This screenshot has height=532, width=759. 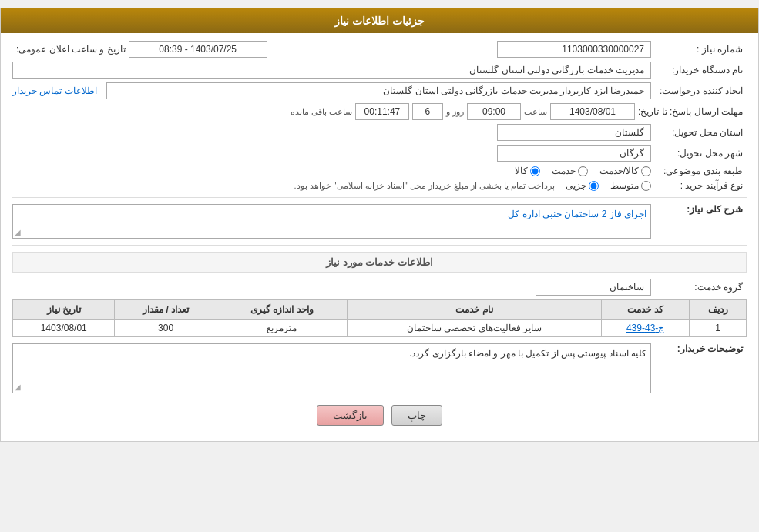 What do you see at coordinates (455, 112) in the screenshot?
I see `roz-label: روز و` at bounding box center [455, 112].